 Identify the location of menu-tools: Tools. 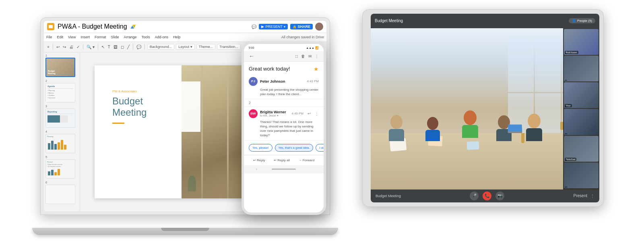
(146, 37).